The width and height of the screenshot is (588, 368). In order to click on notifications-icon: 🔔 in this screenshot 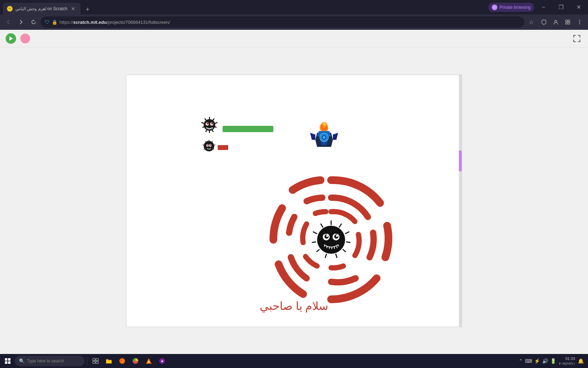, I will do `click(581, 361)`.